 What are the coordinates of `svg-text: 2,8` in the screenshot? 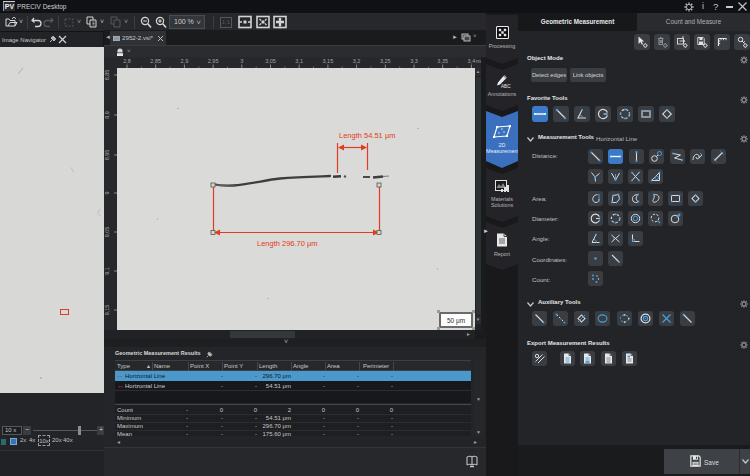 It's located at (127, 61).